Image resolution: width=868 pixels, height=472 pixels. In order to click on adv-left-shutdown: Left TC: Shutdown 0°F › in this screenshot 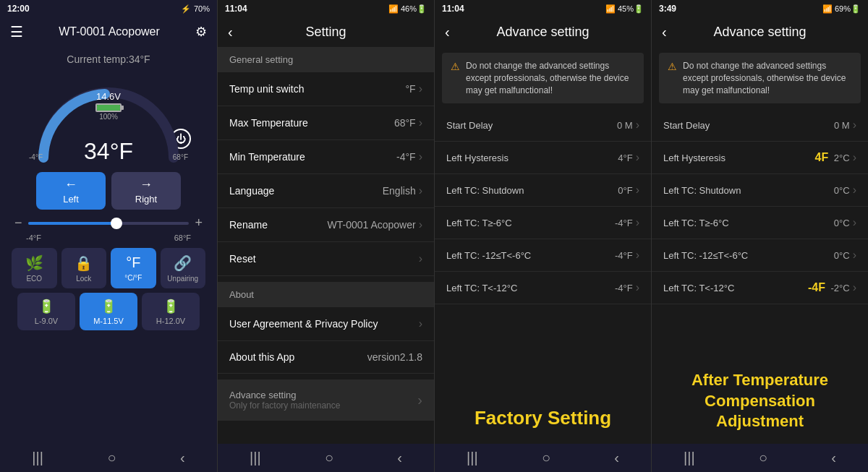, I will do `click(542, 191)`.